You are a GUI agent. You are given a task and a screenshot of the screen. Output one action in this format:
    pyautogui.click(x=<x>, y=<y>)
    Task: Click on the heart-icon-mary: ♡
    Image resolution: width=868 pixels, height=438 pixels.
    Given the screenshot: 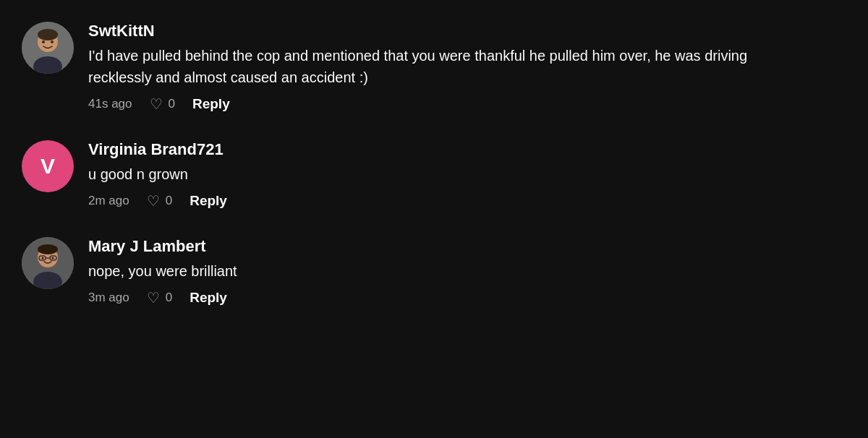 What is the action you would take?
    pyautogui.click(x=153, y=298)
    